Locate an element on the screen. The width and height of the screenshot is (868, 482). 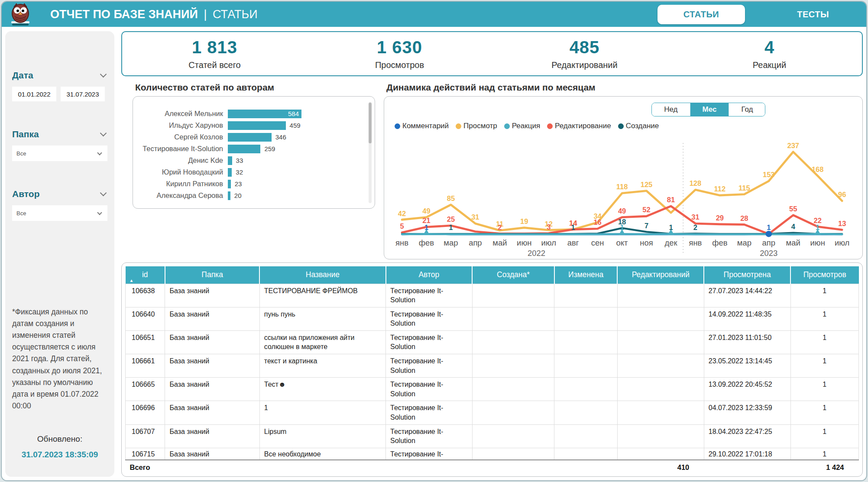
column-header-8: Просмотров is located at coordinates (825, 275).